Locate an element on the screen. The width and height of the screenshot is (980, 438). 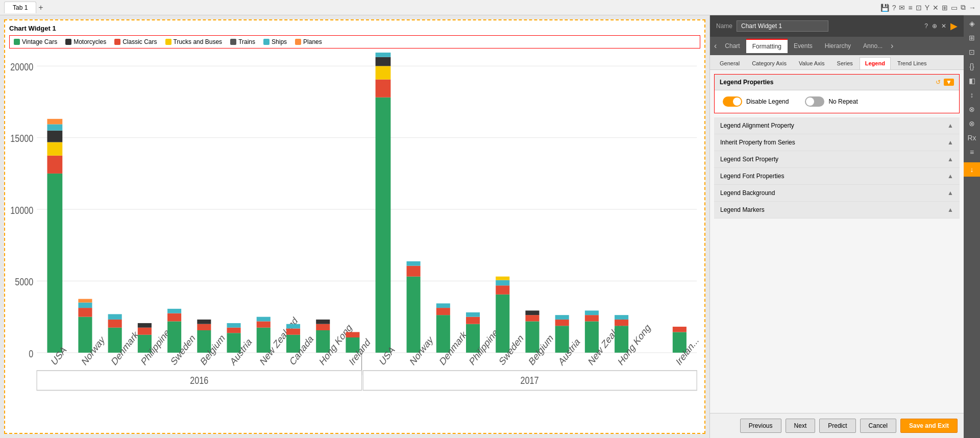
legend-properties-title: Legend Properties is located at coordinates (746, 82).